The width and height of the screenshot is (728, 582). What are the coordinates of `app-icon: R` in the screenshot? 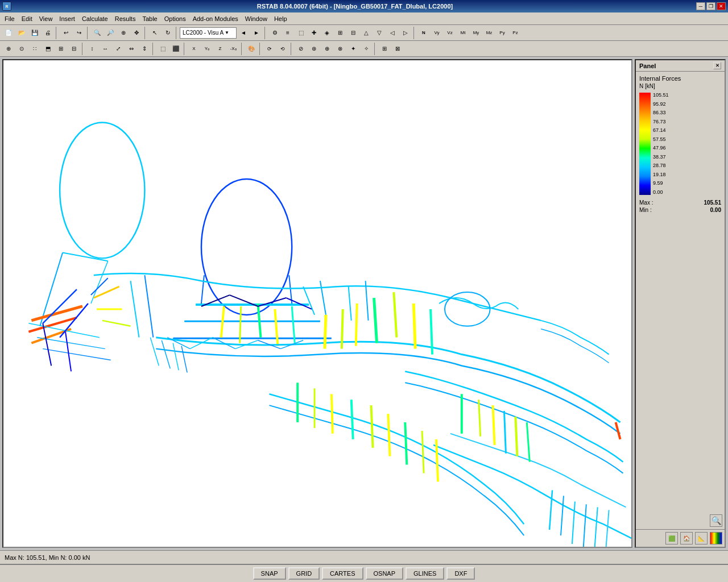 It's located at (7, 6).